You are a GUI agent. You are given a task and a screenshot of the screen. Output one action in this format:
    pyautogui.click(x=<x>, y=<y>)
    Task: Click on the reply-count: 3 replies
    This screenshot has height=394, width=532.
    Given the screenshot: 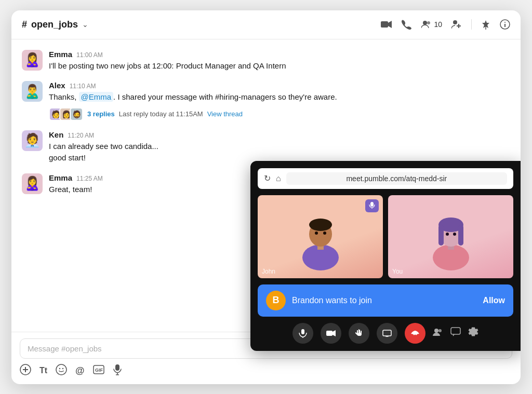 What is the action you would take?
    pyautogui.click(x=101, y=114)
    